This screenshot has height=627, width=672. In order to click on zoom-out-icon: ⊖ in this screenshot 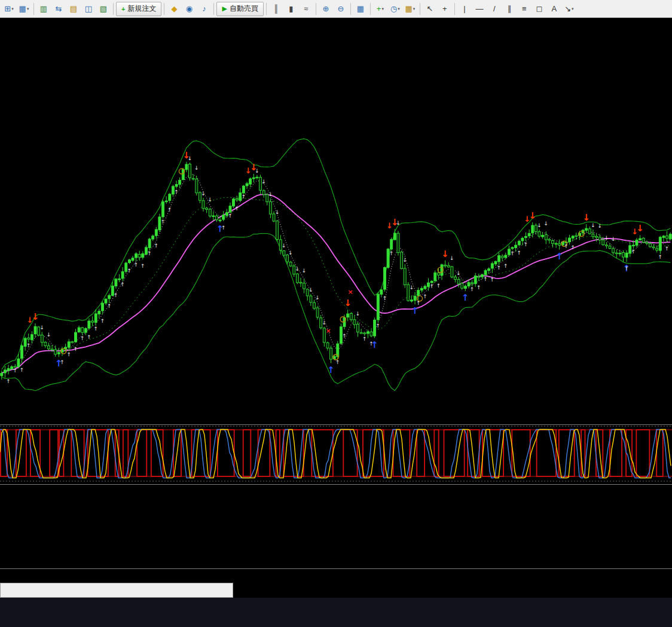, I will do `click(341, 9)`.